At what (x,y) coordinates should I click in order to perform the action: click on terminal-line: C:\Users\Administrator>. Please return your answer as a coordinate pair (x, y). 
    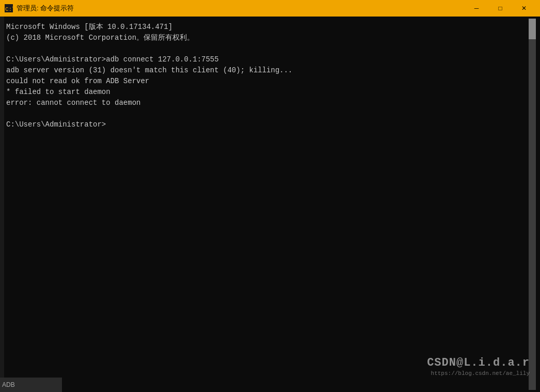
    Looking at the image, I should click on (266, 125).